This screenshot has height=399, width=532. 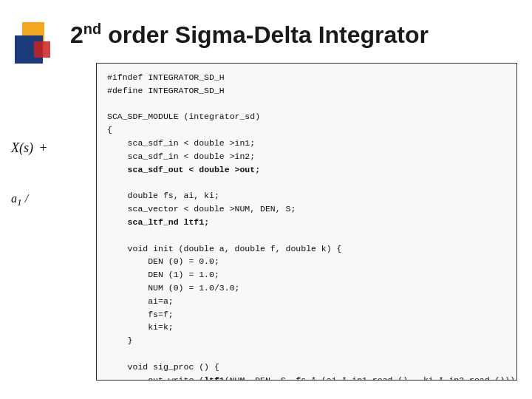 I want to click on code-ltf1-call: ltf1, so click(x=214, y=378).